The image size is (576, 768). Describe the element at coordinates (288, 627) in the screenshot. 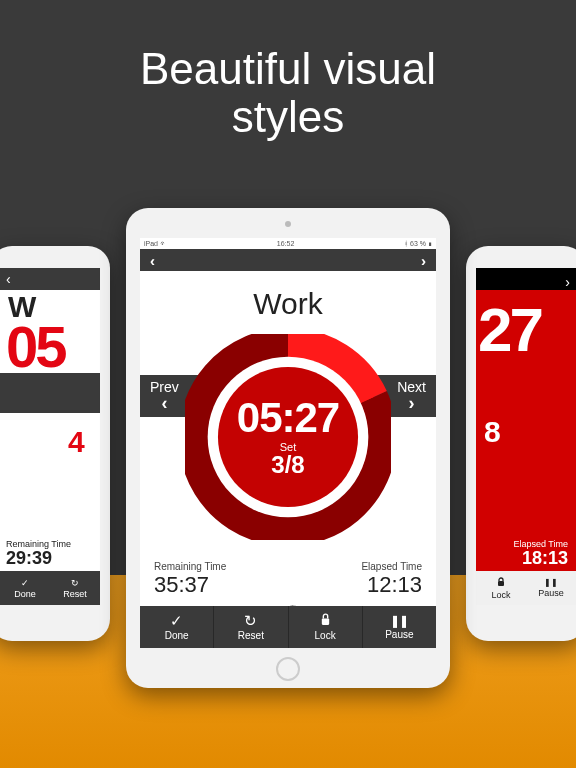

I see `bottom-toolbar: ✓ Done ↻ Reset Lock ❚❚ Pause` at that location.